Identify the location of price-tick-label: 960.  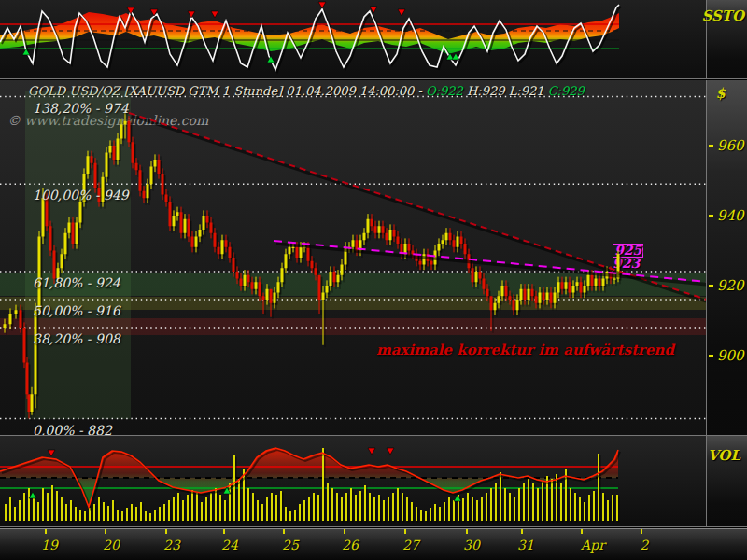
(726, 146).